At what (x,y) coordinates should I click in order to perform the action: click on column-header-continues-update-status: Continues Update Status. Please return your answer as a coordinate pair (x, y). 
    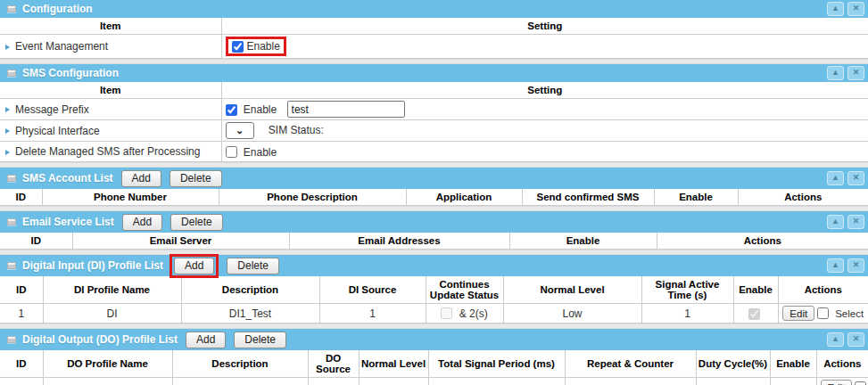
    Looking at the image, I should click on (464, 291).